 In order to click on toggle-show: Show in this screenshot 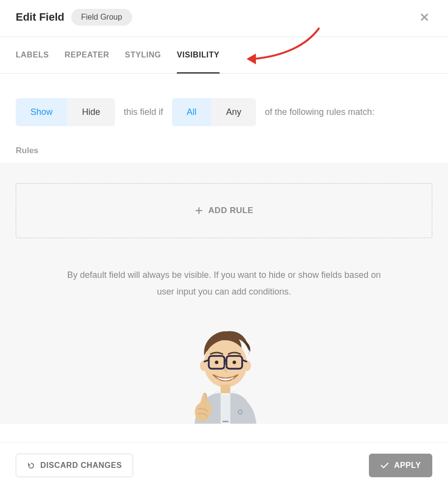, I will do `click(41, 112)`.